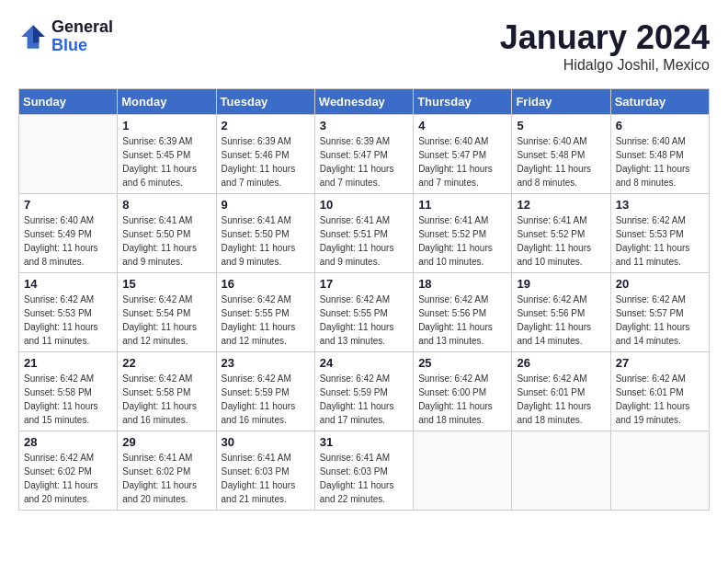 The height and width of the screenshot is (563, 728). Describe the element at coordinates (160, 162) in the screenshot. I see `day-info: Sunrise: 6:39 AMSunset: 5:45 PMDaylight:…` at that location.